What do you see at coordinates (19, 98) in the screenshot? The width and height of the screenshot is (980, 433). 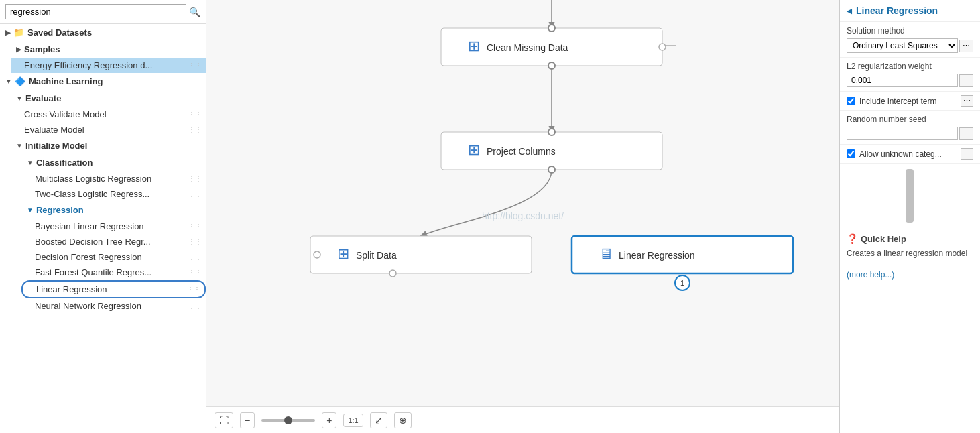 I see `evaluate-arrow: ▼` at bounding box center [19, 98].